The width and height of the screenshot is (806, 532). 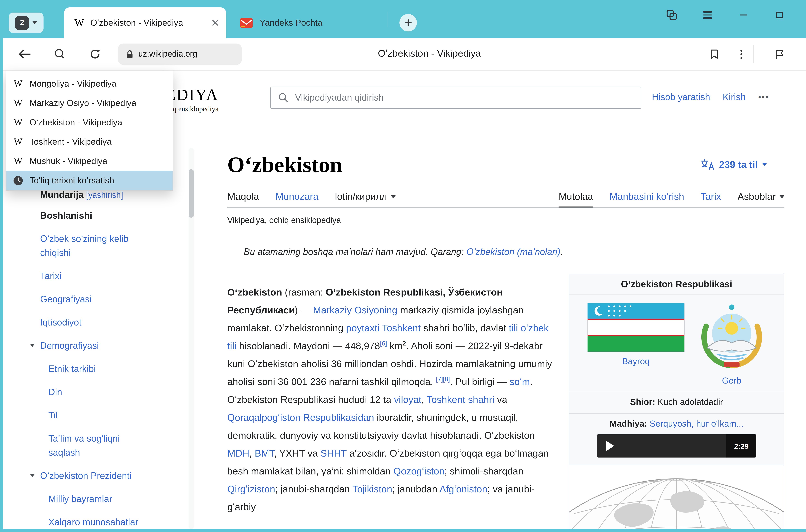 I want to click on toc-item: Xalqaro munosabatlar, so click(x=96, y=522).